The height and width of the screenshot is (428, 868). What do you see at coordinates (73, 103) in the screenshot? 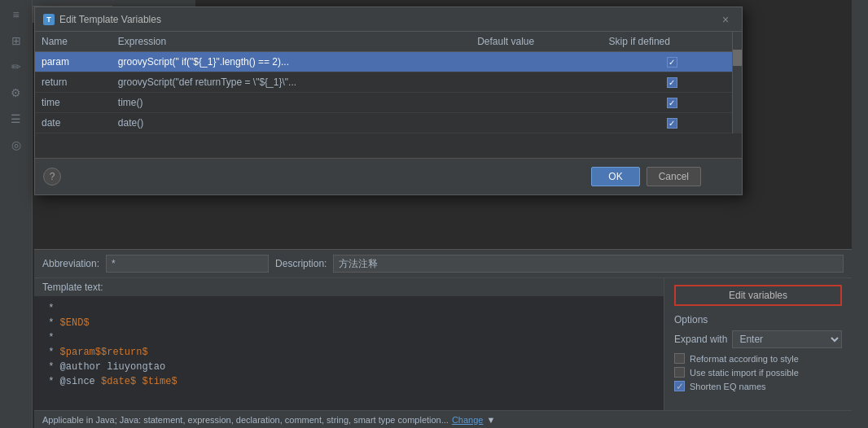
I see `cell-name: time` at bounding box center [73, 103].